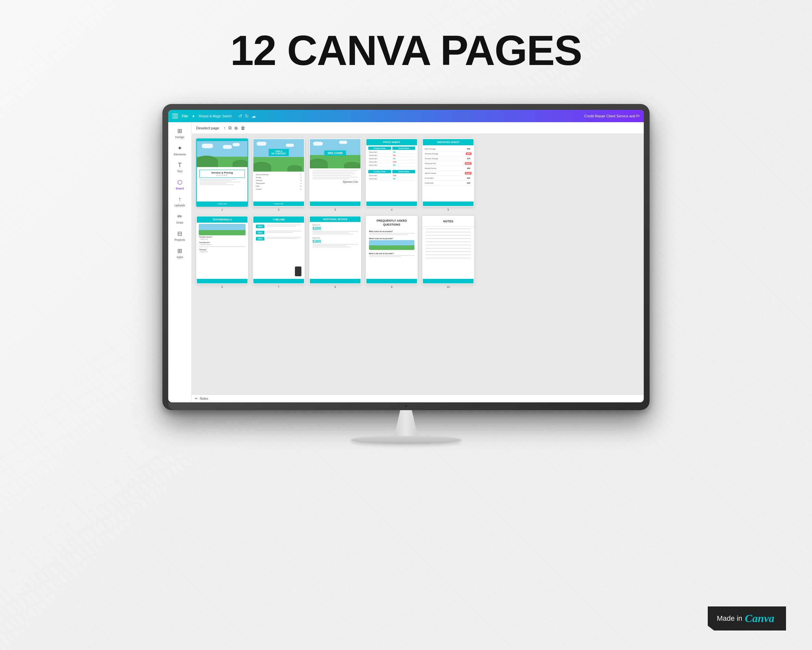 The image size is (812, 650). What do you see at coordinates (180, 240) in the screenshot?
I see `sidebar-label-projects: Projects` at bounding box center [180, 240].